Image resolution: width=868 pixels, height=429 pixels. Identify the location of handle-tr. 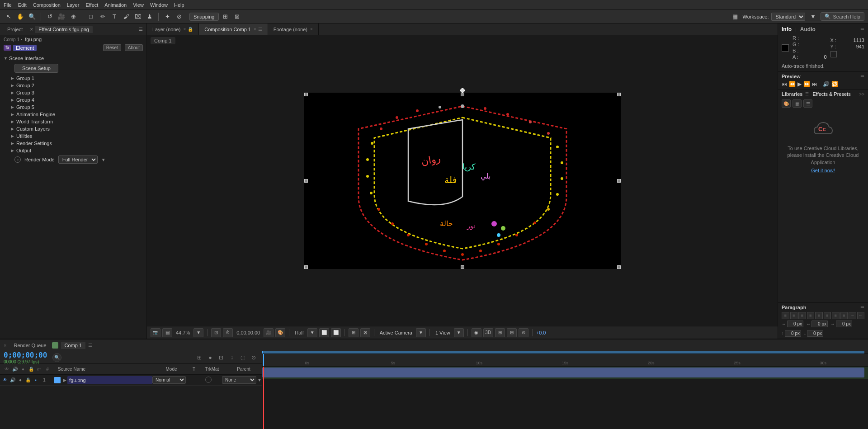
(619, 94).